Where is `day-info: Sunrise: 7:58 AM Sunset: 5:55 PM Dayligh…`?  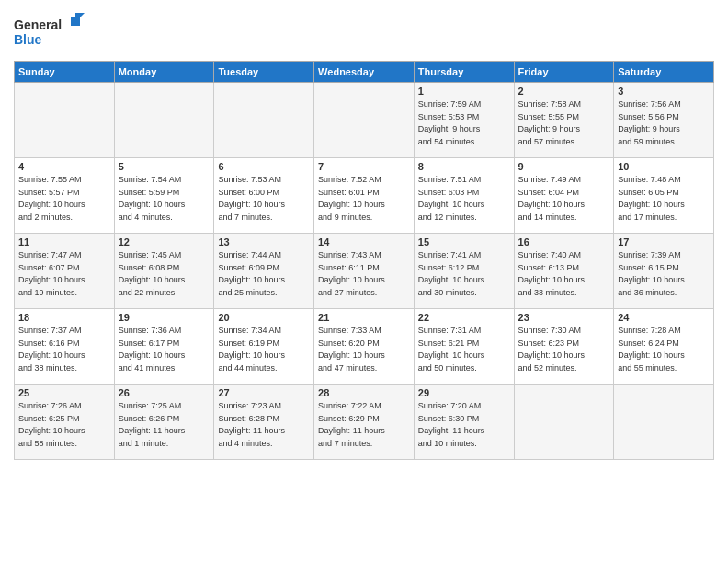
day-info: Sunrise: 7:58 AM Sunset: 5:55 PM Dayligh… is located at coordinates (564, 123).